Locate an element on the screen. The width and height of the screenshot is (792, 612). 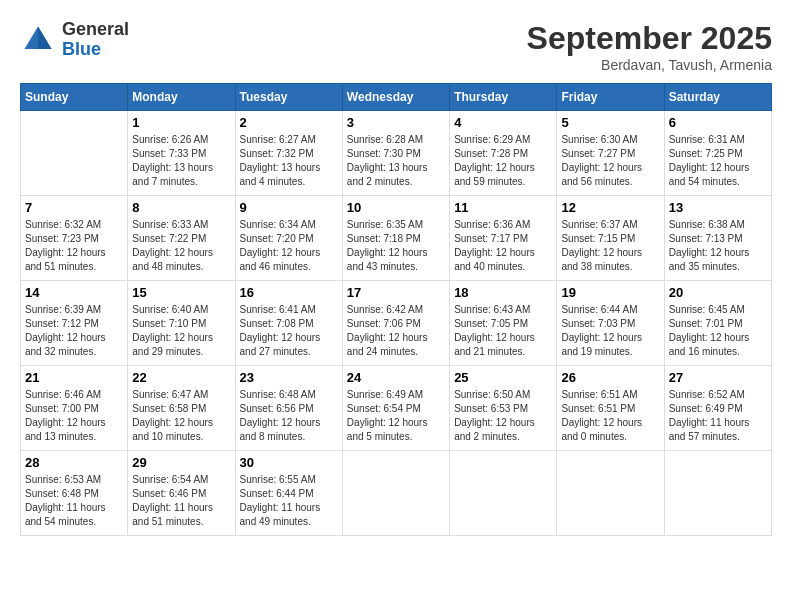
day-number: 28 is located at coordinates (74, 462).